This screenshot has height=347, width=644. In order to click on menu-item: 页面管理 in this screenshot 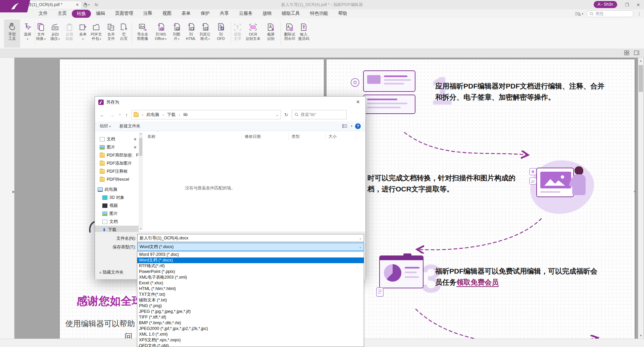, I will do `click(124, 14)`.